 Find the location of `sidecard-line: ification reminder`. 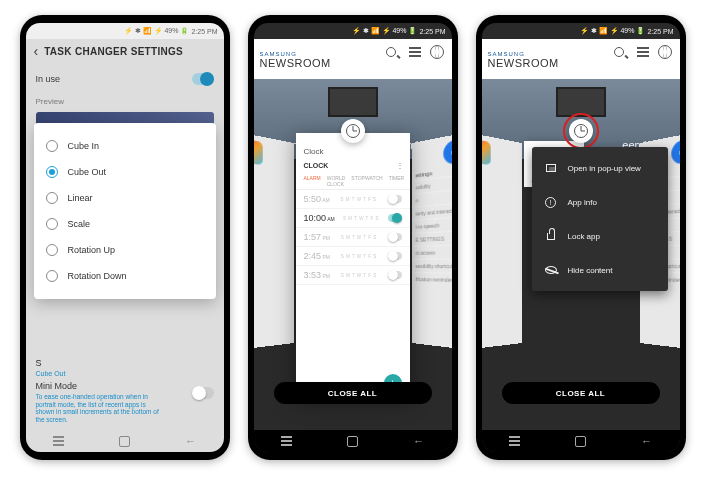

sidecard-line: ification reminder is located at coordinates (432, 280).